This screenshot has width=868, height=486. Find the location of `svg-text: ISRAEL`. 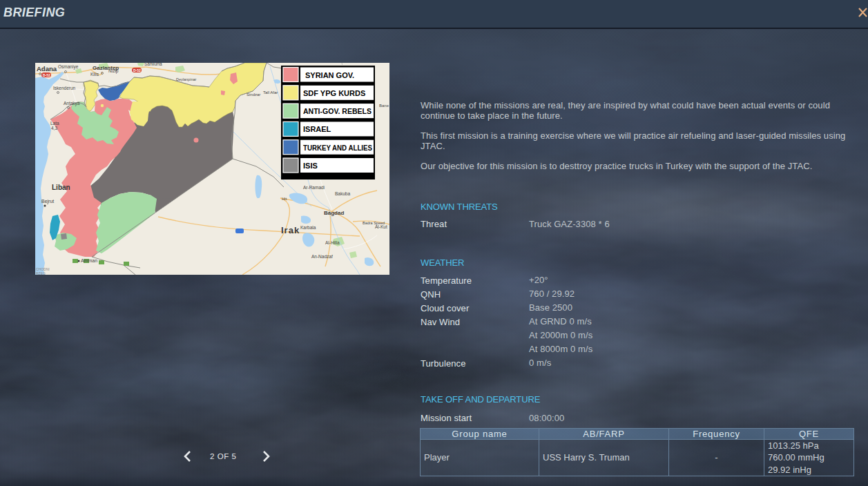

svg-text: ISRAEL is located at coordinates (318, 129).